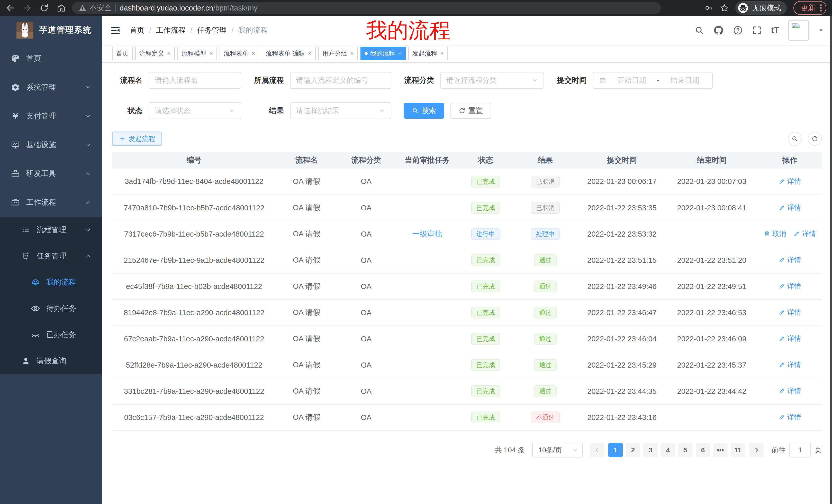 The width and height of the screenshot is (832, 504). Describe the element at coordinates (51, 30) in the screenshot. I see `logo-row: 芋道管理系统` at that location.